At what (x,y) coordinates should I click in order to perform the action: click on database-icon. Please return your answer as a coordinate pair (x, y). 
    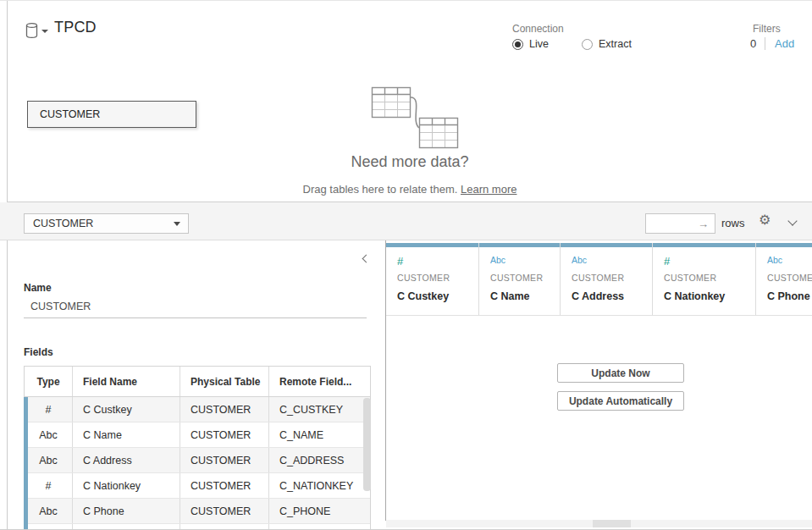
    Looking at the image, I should click on (32, 30).